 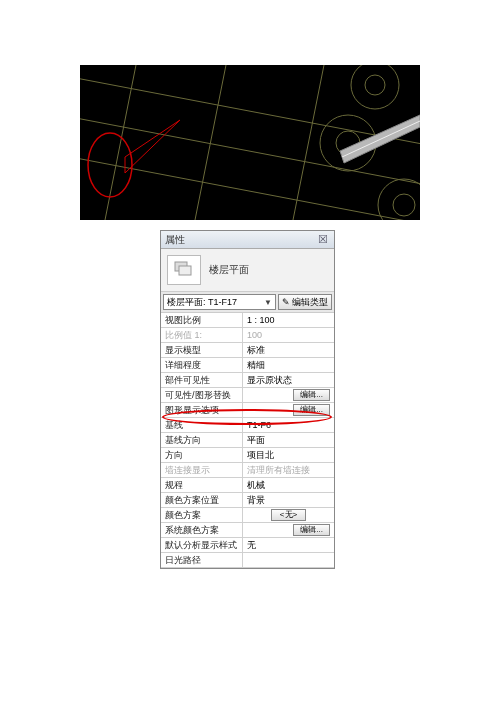 What do you see at coordinates (248, 516) in the screenshot?
I see `property-row: 颜色方案<无>` at bounding box center [248, 516].